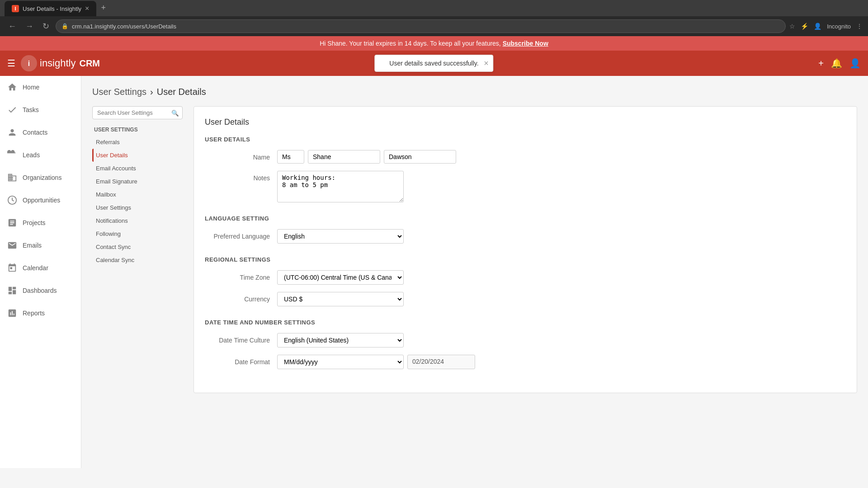 This screenshot has height=488, width=868. Describe the element at coordinates (525, 169) in the screenshot. I see `user-details-section: USER DETAILS Name Notes Working hours: 8…` at that location.